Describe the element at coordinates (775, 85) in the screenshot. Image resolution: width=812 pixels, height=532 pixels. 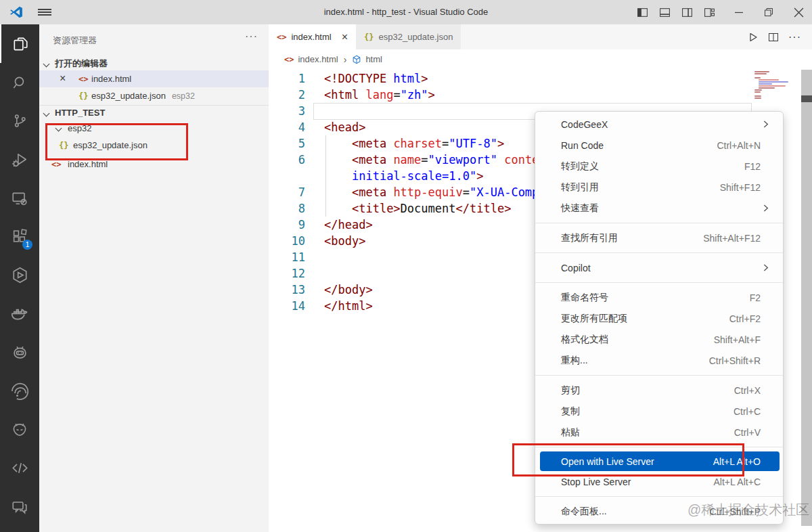
I see `minimap` at that location.